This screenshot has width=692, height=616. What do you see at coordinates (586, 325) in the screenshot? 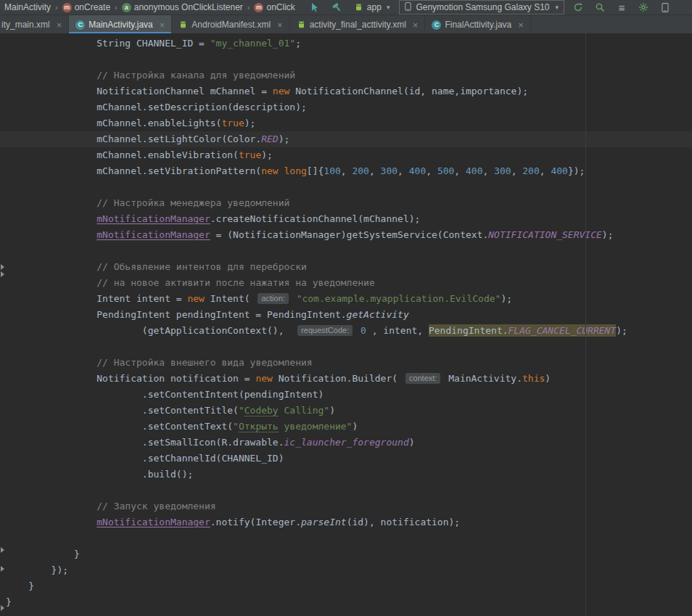
I see `right-margin-guide` at bounding box center [586, 325].